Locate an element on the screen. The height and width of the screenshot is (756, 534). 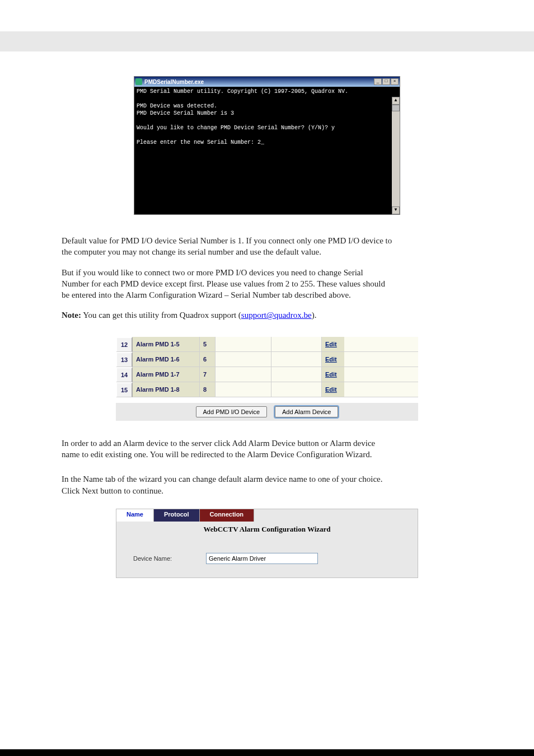
maximize-button: □ is located at coordinates (386, 82).